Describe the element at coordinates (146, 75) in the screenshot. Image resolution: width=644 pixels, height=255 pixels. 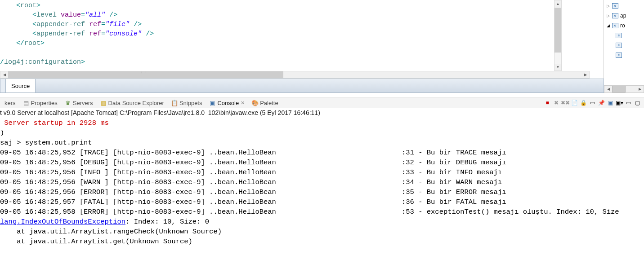
I see `hscroll-thumb: ⋮⋮⋮` at that location.